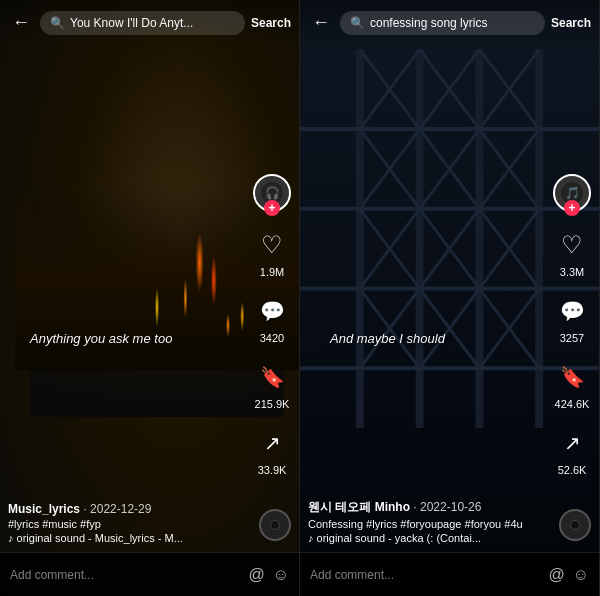  What do you see at coordinates (272, 404) in the screenshot?
I see `left-bookmark-count: 215.9K` at bounding box center [272, 404].